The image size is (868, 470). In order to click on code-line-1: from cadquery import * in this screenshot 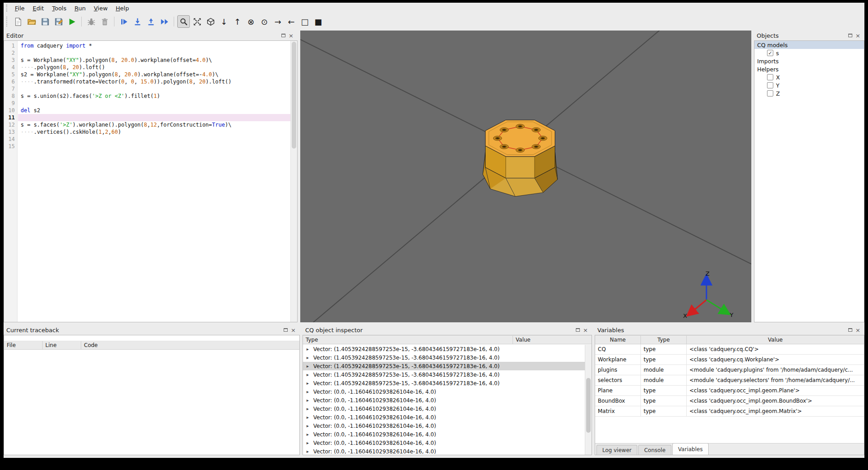, I will do `click(154, 46)`.